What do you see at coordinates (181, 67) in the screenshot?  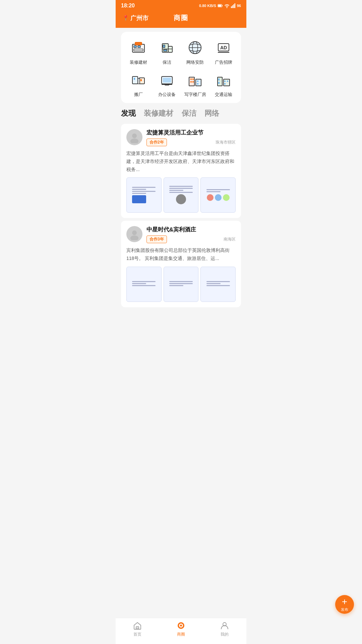 I see `category-card: 装修建材 保洁` at bounding box center [181, 67].